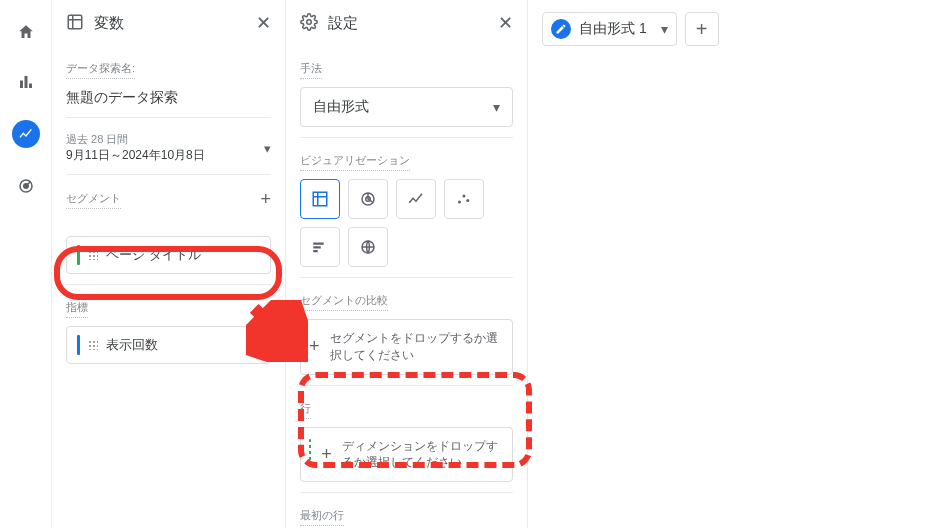  Describe the element at coordinates (422, 455) in the screenshot. I see `dimension-drop-text: ディメンションをドロップするか選択してください` at that location.